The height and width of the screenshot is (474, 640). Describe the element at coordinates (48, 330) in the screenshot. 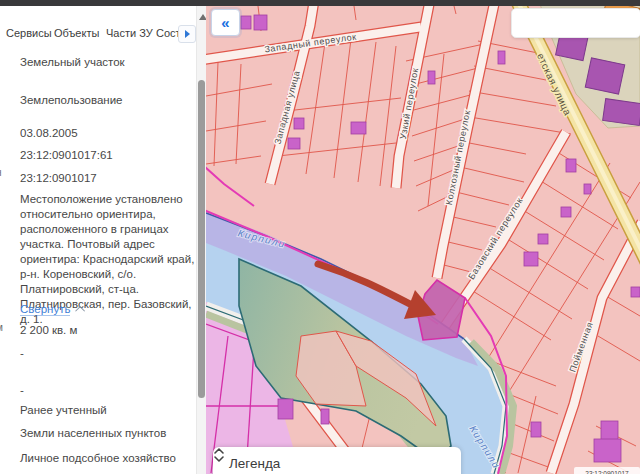

I see `area-value: 2 200 кв. м` at that location.